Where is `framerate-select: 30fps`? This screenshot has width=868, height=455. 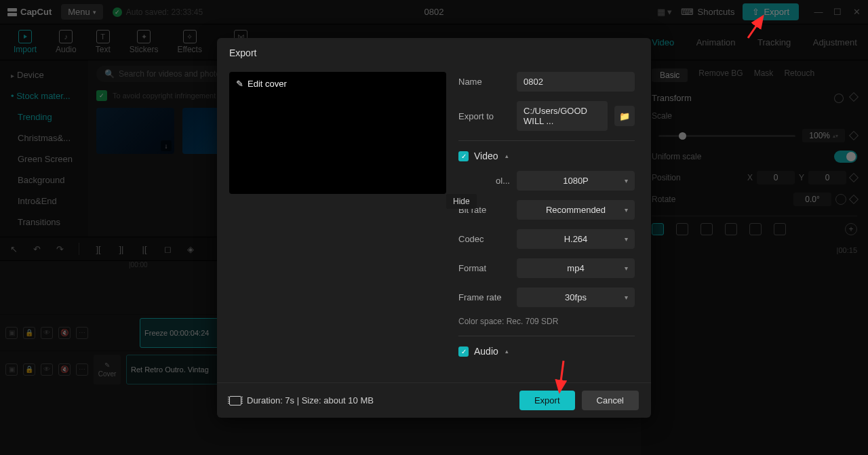 framerate-select: 30fps is located at coordinates (576, 297).